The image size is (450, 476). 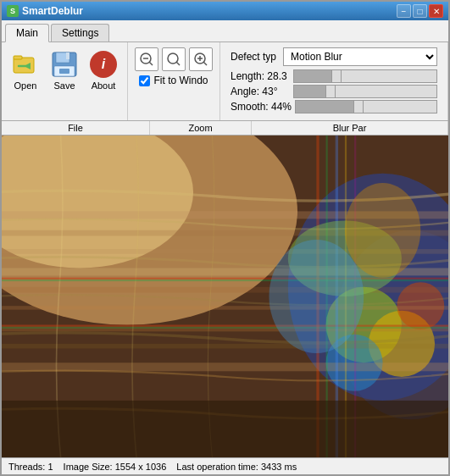 I want to click on zoom-in-icon, so click(x=201, y=59).